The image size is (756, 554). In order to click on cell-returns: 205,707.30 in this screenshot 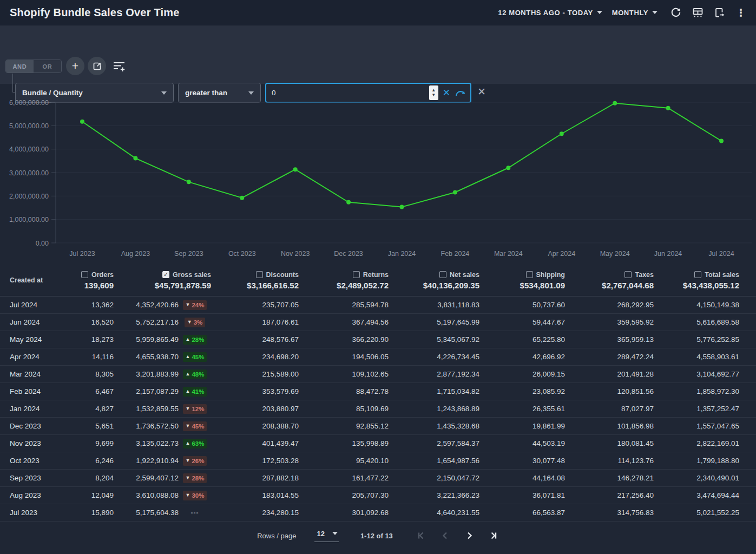, I will do `click(344, 496)`.